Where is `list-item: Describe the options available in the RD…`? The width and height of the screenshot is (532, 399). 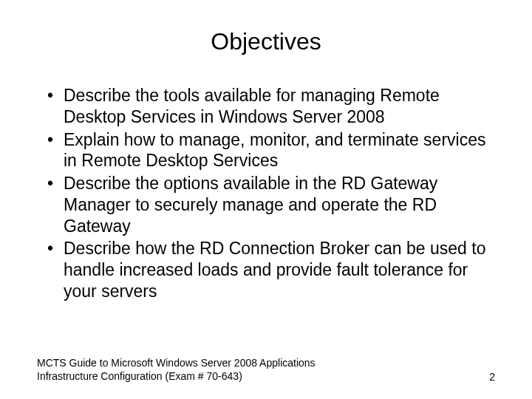 list-item: Describe the options available in the RD… is located at coordinates (269, 205).